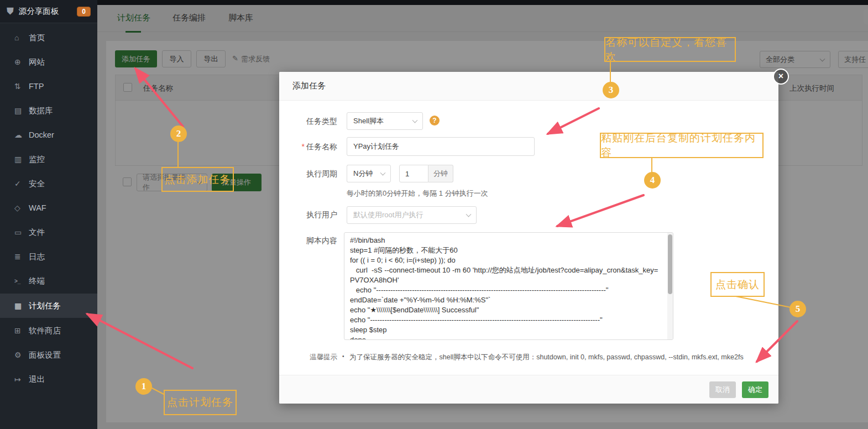 Image resolution: width=868 pixels, height=429 pixels. What do you see at coordinates (441, 174) in the screenshot?
I see `cycle-unit-suffix: 分钟` at bounding box center [441, 174].